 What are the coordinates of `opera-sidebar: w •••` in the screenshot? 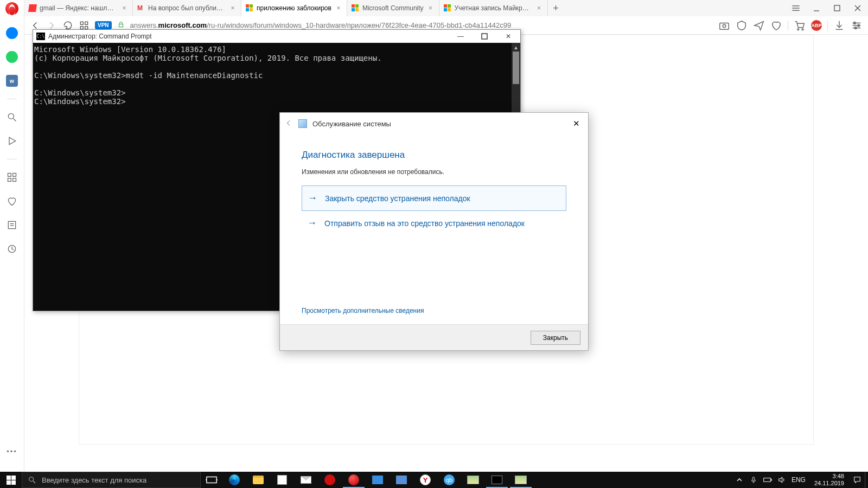 It's located at (12, 236).